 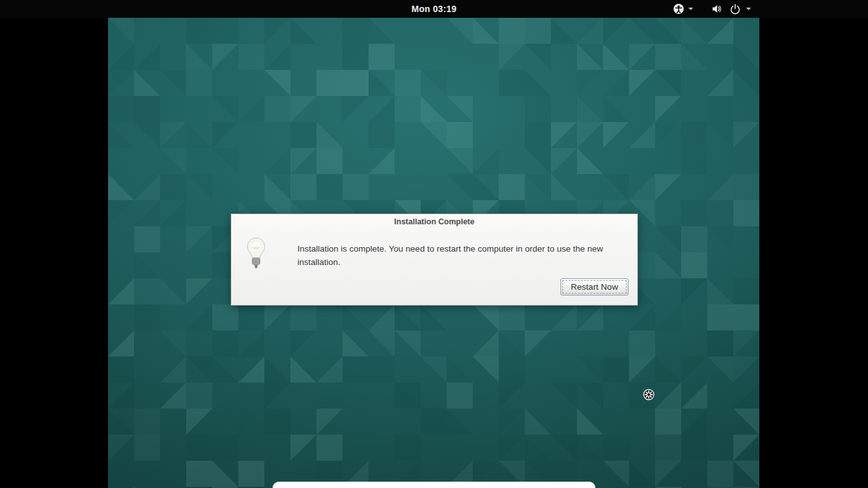 I want to click on power-icon, so click(x=735, y=9).